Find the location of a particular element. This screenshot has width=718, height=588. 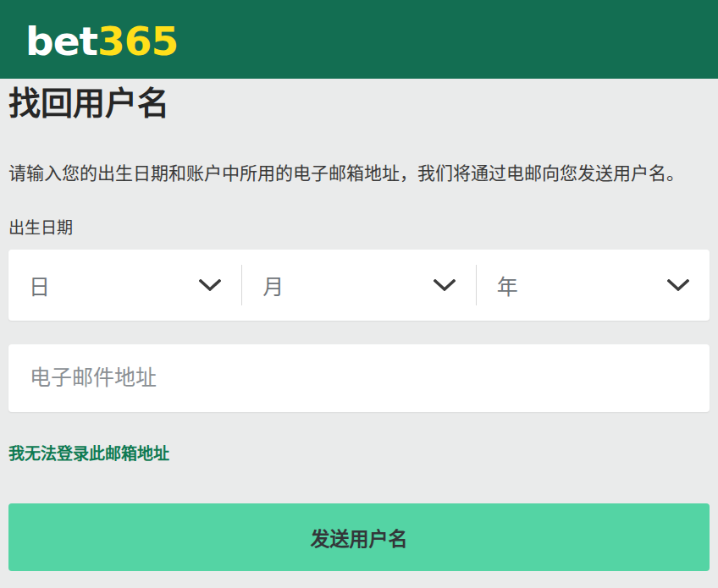

dob-month-select: 月 is located at coordinates (359, 285).